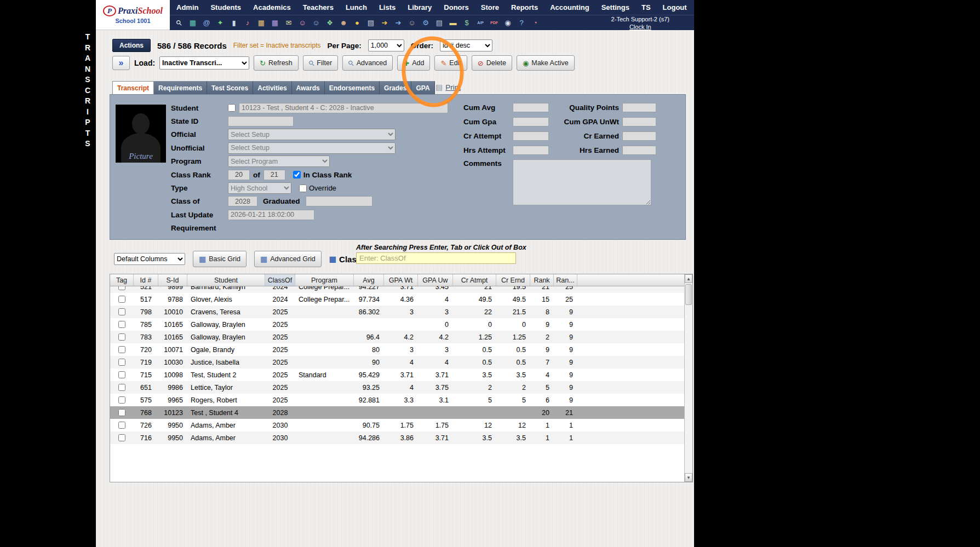 This screenshot has height=547, width=980. I want to click on nav-item-reports: Reports, so click(525, 8).